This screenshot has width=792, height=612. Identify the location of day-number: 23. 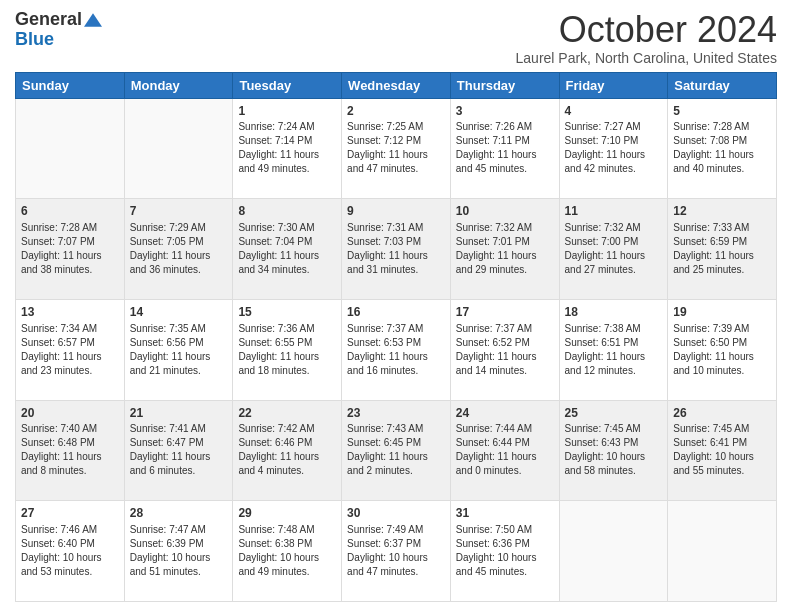
(396, 414).